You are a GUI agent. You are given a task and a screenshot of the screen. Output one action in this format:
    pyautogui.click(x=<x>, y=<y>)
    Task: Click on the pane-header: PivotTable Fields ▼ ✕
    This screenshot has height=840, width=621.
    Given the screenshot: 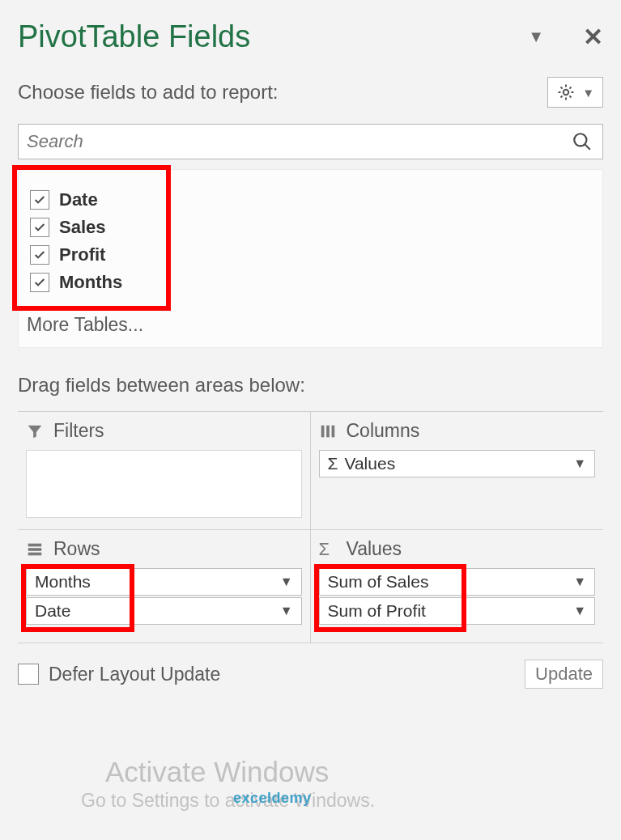 What is the action you would take?
    pyautogui.click(x=311, y=37)
    